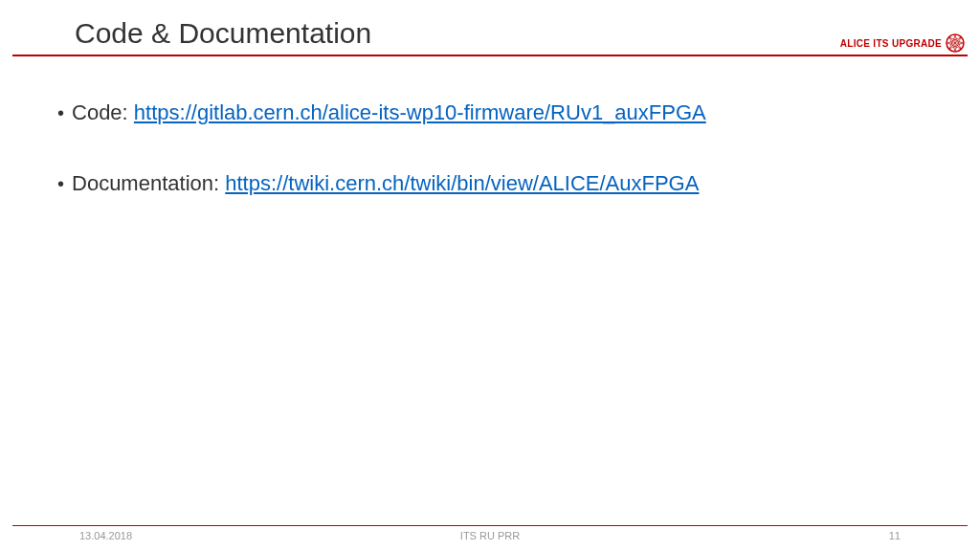 The height and width of the screenshot is (551, 980). I want to click on alice-icon, so click(955, 43).